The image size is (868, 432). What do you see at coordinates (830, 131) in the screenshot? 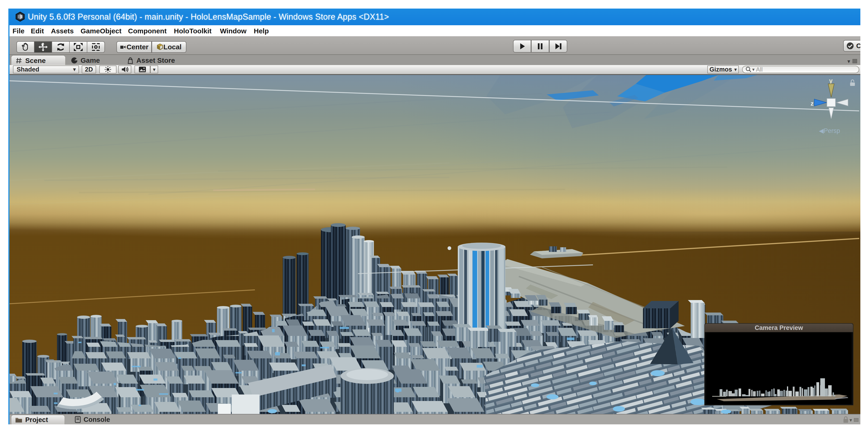
I see `svg-text: ◀Persp` at bounding box center [830, 131].